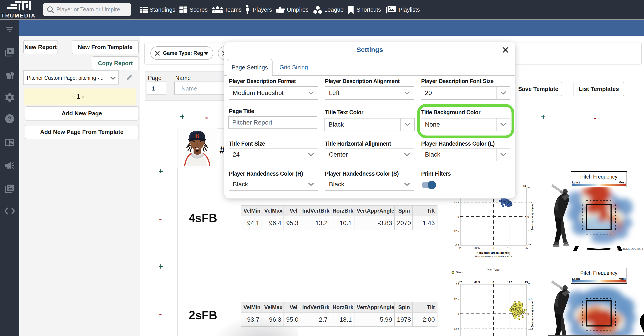 The height and width of the screenshot is (336, 644). What do you see at coordinates (494, 253) in the screenshot?
I see `svg-text: Horizontal Break (inches)` at bounding box center [494, 253].